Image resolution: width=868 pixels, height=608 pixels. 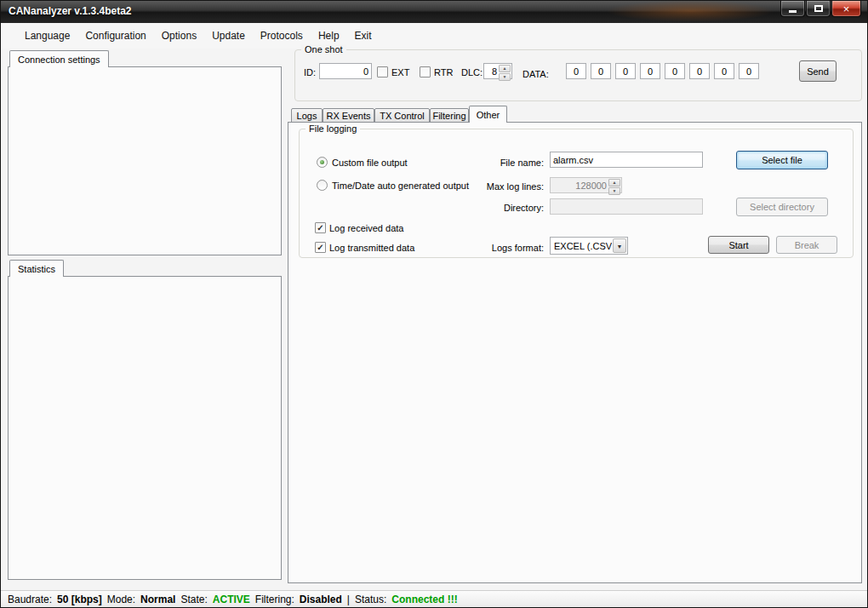 What do you see at coordinates (626, 160) in the screenshot?
I see `file-name-input` at bounding box center [626, 160].